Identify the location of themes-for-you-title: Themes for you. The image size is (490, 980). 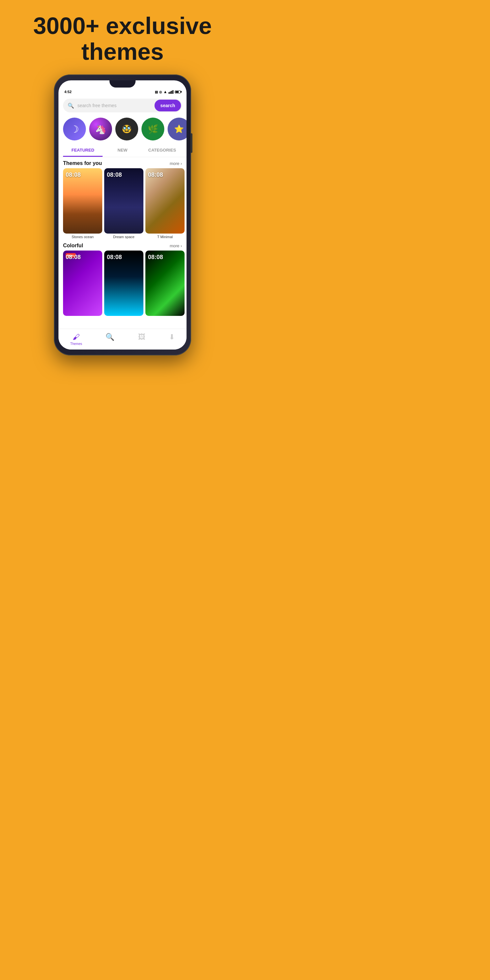
(83, 164).